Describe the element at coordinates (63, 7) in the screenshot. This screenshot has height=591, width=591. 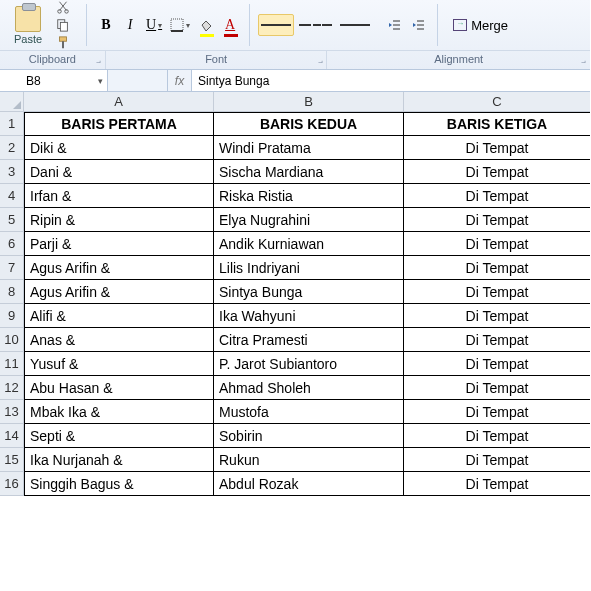
I see `scissors-icon` at that location.